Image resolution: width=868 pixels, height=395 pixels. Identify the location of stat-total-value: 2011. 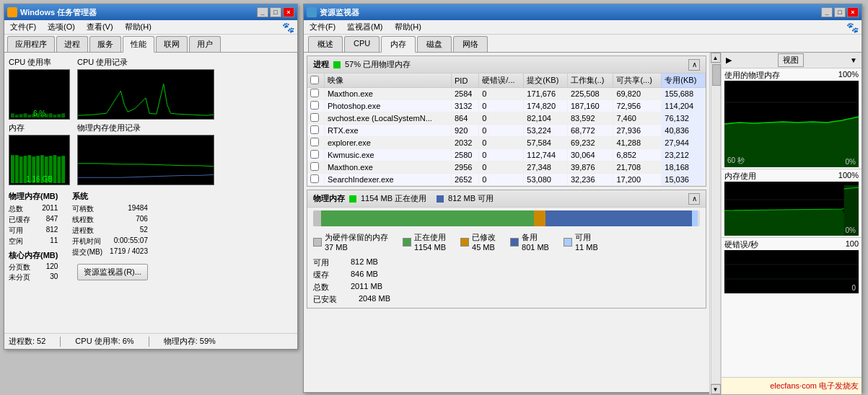
(50, 209).